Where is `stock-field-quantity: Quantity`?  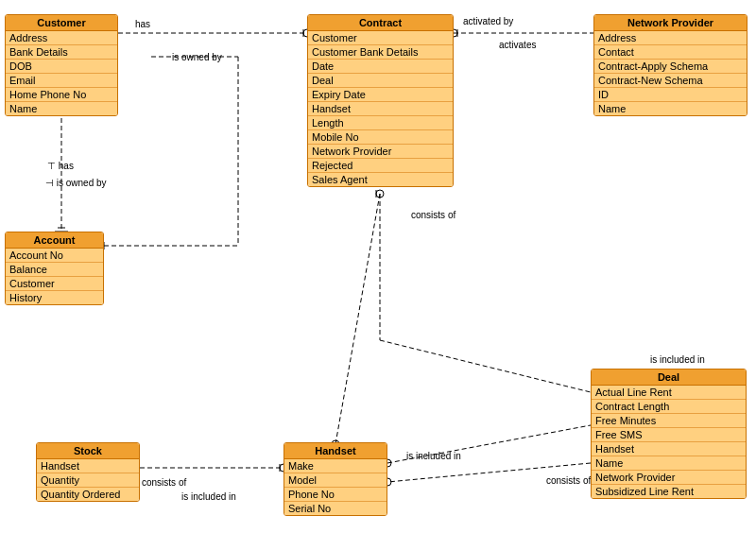 stock-field-quantity: Quantity is located at coordinates (88, 480).